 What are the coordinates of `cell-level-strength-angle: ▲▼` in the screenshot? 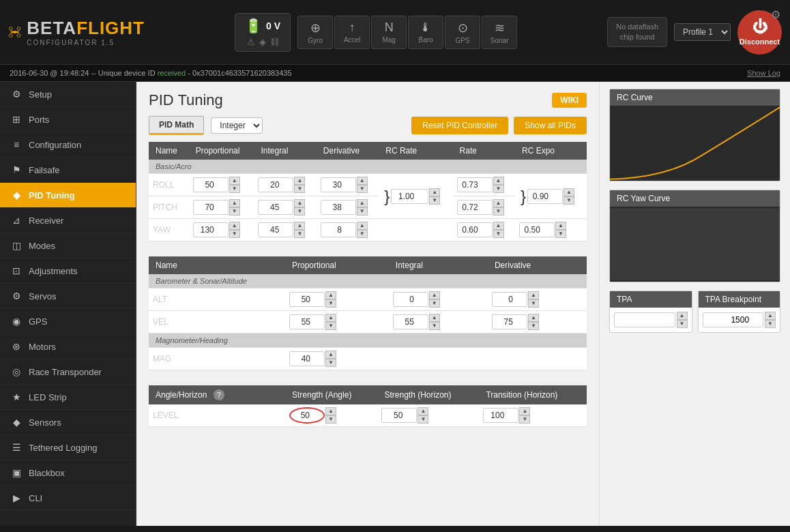 It's located at (332, 416).